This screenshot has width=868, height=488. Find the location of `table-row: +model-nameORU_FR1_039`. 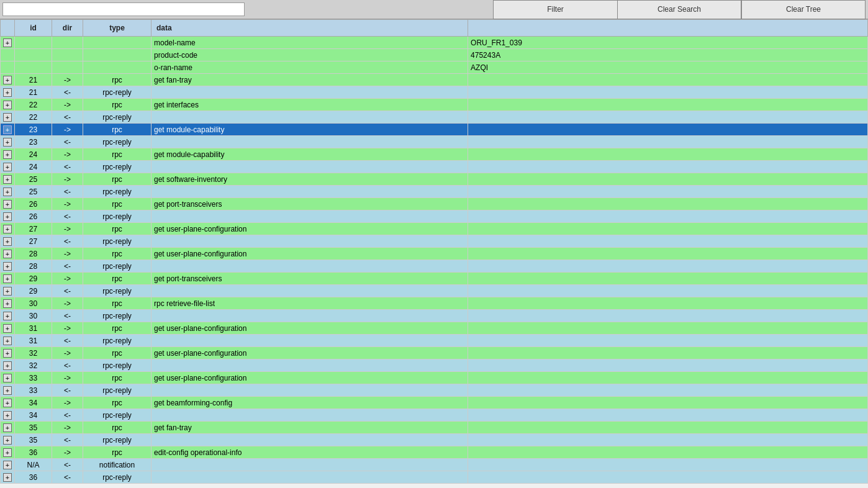

table-row: +model-nameORU_FR1_039 is located at coordinates (435, 43).